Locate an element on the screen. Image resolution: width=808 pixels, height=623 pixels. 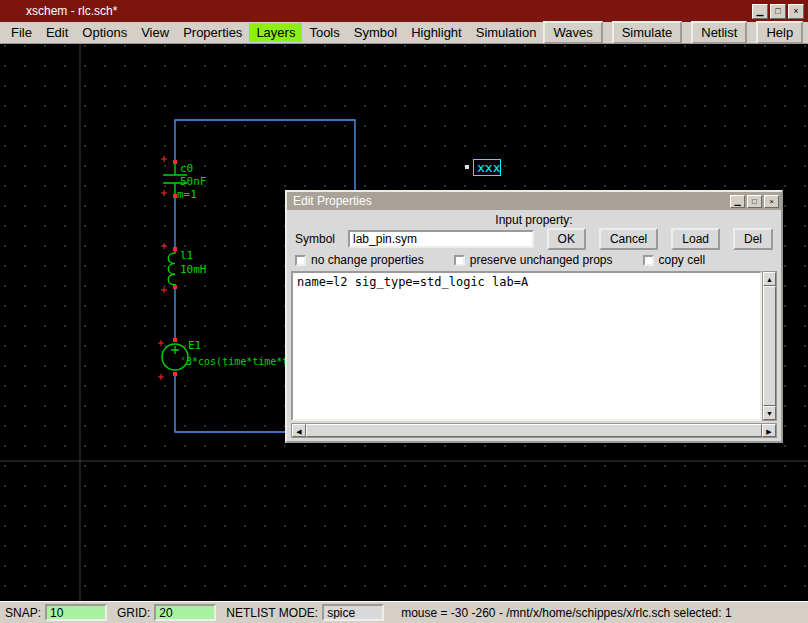
waves-button: Waves is located at coordinates (572, 32).